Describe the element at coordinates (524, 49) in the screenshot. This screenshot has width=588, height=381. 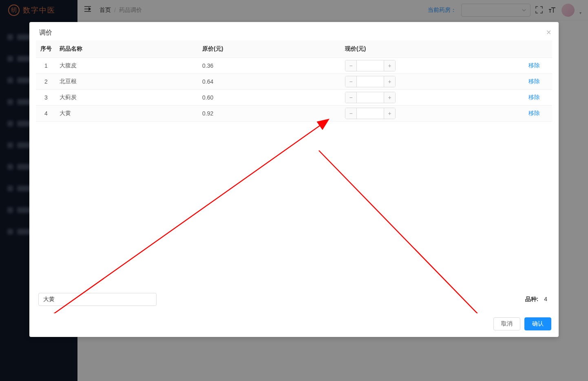
I see `col-action` at that location.